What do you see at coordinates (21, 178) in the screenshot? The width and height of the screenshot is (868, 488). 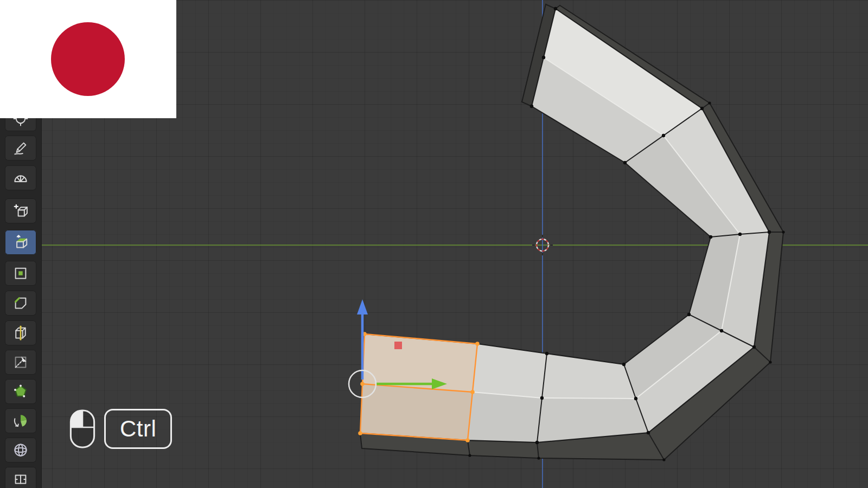 I see `tool-measure` at bounding box center [21, 178].